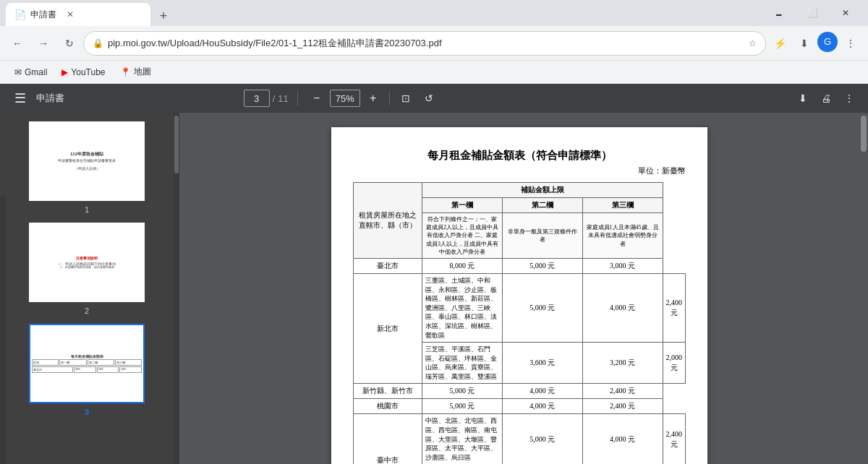  I want to click on new-tab-button: +, so click(163, 16).